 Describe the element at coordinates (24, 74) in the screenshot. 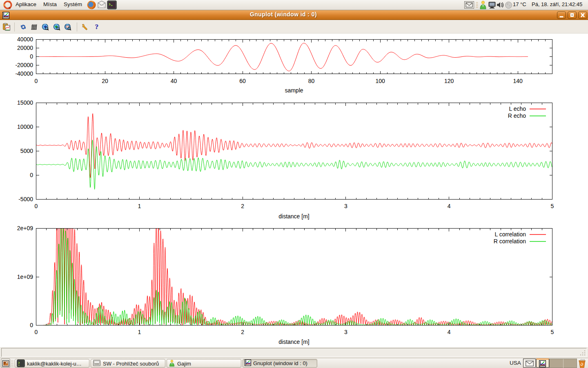

I see `svg-text: -40000` at that location.